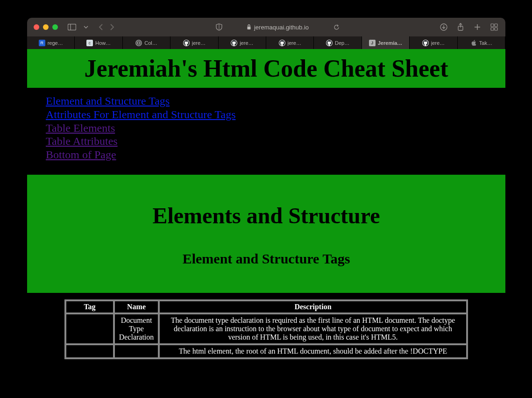  I want to click on table-row: Document Type DeclarationThe document ty…, so click(266, 329).